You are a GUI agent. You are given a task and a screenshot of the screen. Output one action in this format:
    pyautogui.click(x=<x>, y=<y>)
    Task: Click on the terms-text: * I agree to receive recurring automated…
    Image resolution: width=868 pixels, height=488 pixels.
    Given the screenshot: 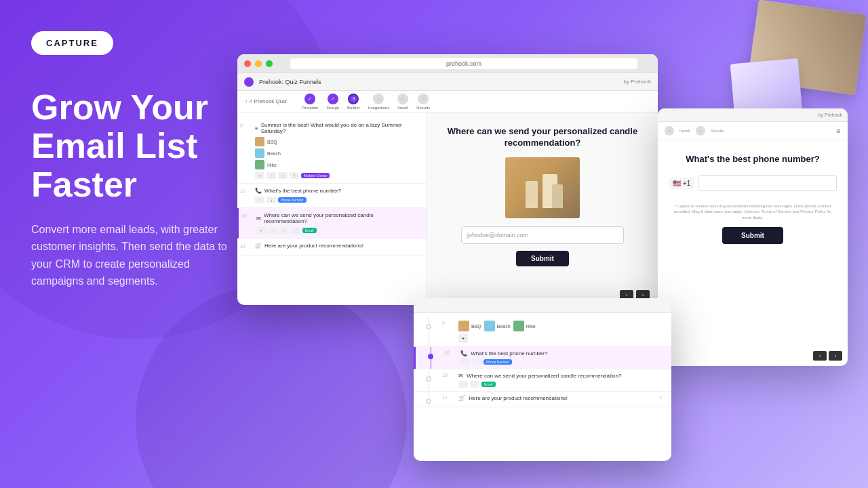 What is the action you would take?
    pyautogui.click(x=753, y=211)
    